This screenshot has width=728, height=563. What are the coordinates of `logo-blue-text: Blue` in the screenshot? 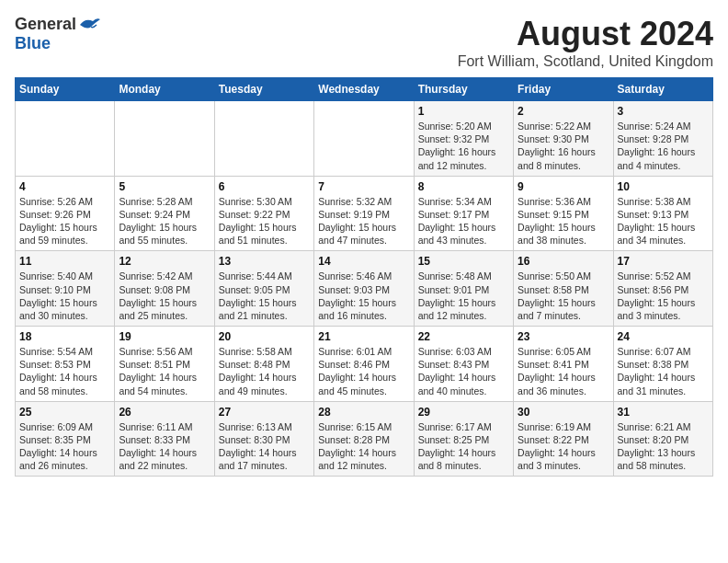 It's located at (33, 44).